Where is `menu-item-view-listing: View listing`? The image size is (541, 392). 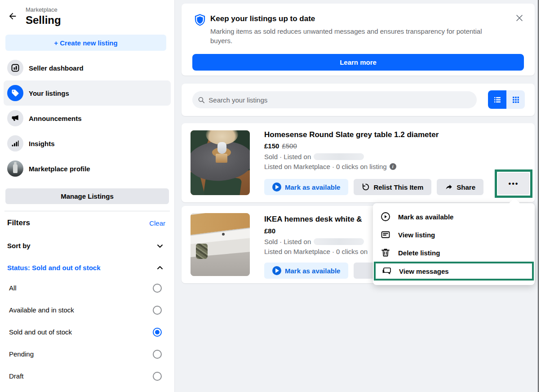
menu-item-view-listing: View listing is located at coordinates (454, 235).